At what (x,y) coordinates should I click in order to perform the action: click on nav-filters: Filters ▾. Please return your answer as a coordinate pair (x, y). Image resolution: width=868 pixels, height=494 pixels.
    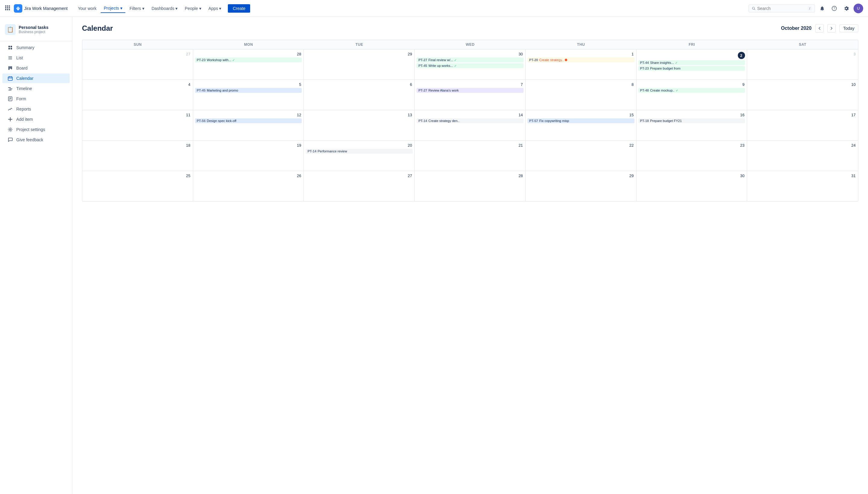
    Looking at the image, I should click on (137, 8).